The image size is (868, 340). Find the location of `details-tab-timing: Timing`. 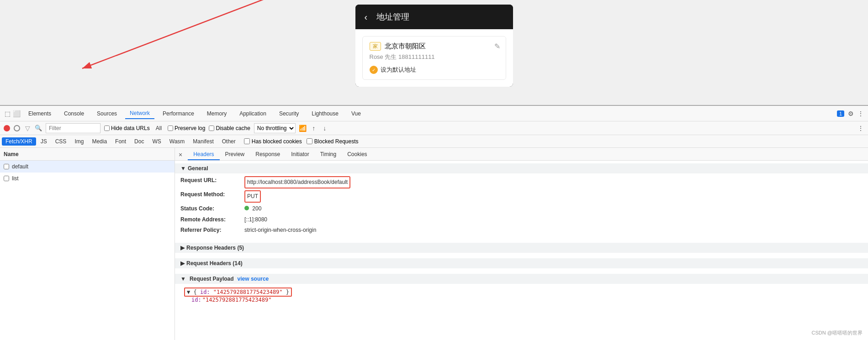

details-tab-timing: Timing is located at coordinates (328, 155).